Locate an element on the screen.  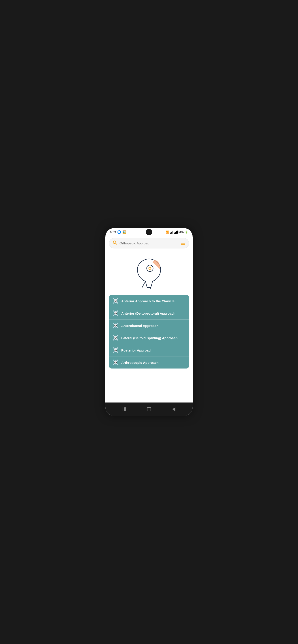
menu-item-deltopectoral: ☠️ Anterior (Deltopectoral) Approach is located at coordinates (149, 314).